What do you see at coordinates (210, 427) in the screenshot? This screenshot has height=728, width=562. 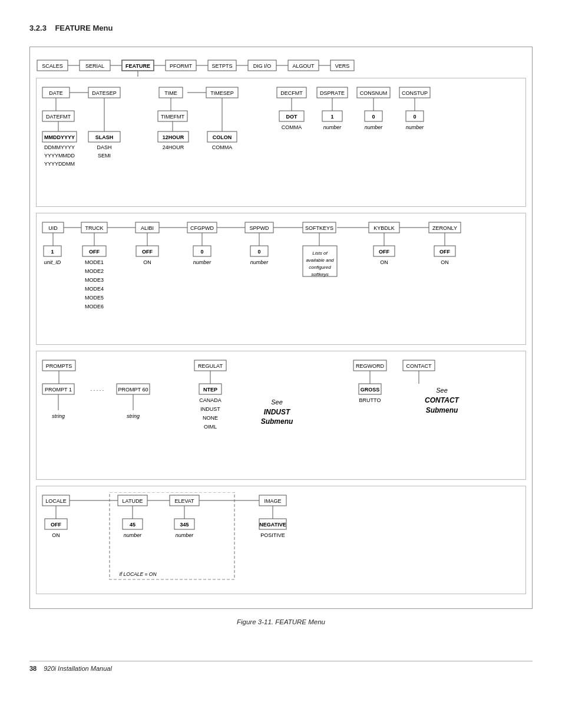 I see `svg-text: OIML` at bounding box center [210, 427].